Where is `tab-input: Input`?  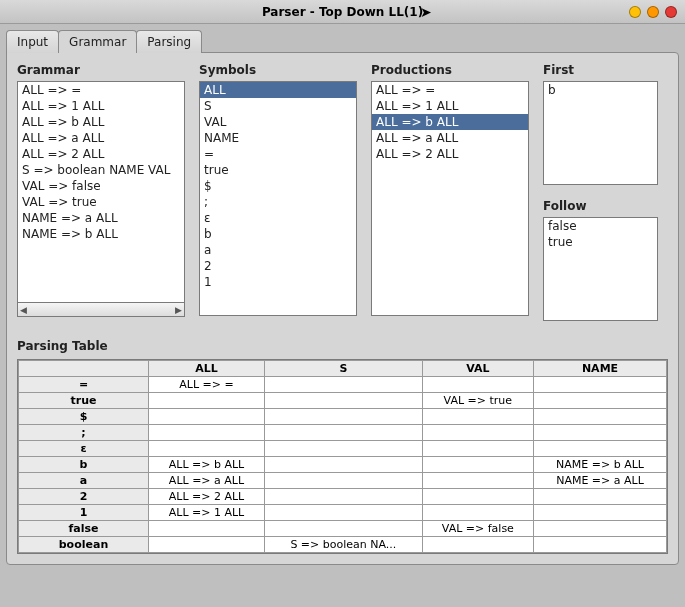 tab-input: Input is located at coordinates (32, 42).